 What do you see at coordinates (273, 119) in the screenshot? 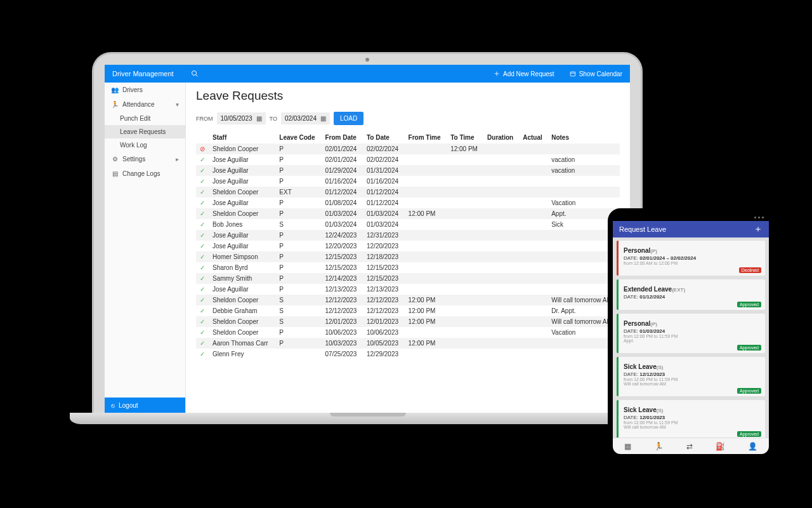
I see `to-label: TO` at bounding box center [273, 119].